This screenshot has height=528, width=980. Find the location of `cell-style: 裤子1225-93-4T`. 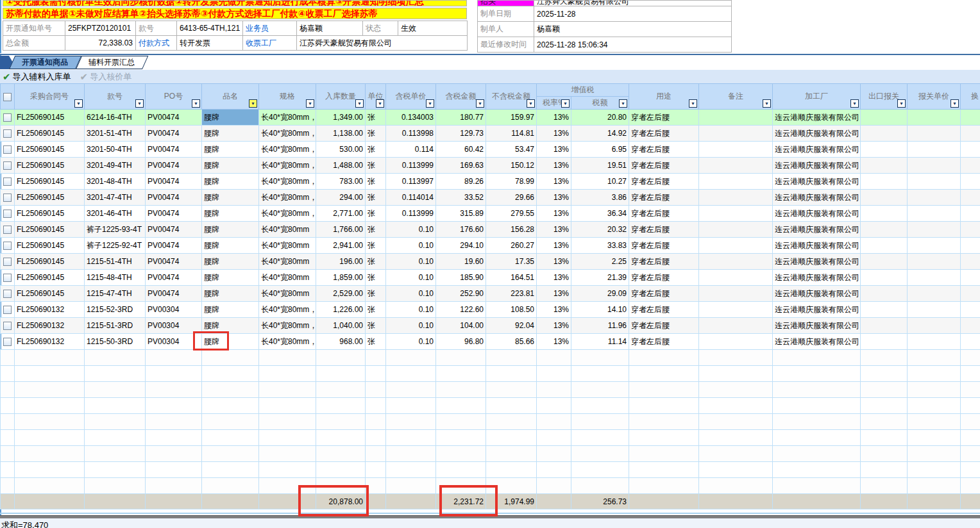

cell-style: 裤子1225-93-4T is located at coordinates (115, 229).